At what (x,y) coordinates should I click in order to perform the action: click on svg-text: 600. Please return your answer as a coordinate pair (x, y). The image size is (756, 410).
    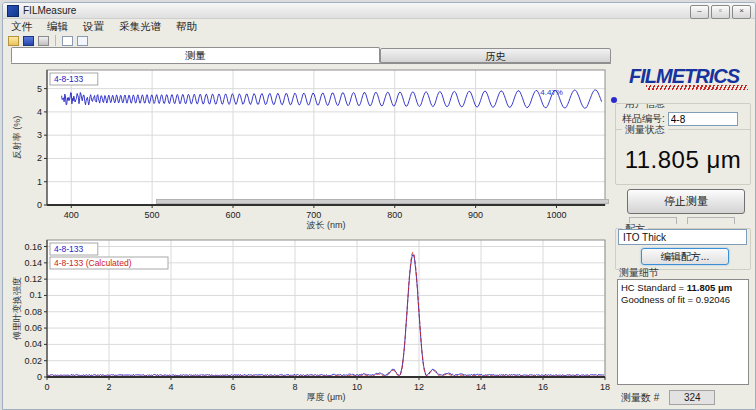
    Looking at the image, I should click on (232, 215).